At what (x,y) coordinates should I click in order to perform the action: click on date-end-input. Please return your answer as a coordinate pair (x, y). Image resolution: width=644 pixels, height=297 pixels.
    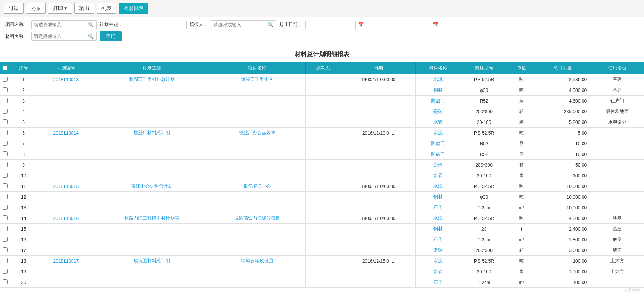
    Looking at the image, I should click on (405, 25).